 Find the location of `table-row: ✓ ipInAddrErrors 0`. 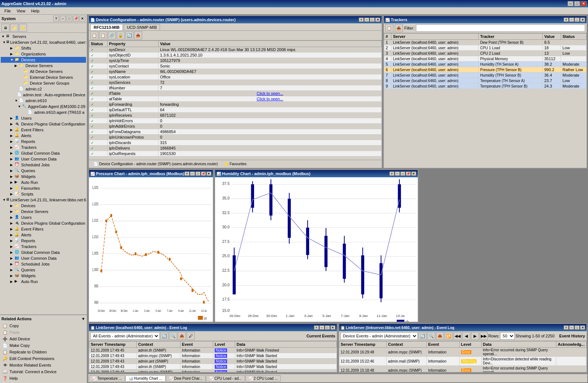

table-row: ✓ ipInAddrErrors 0 is located at coordinates (235, 126).